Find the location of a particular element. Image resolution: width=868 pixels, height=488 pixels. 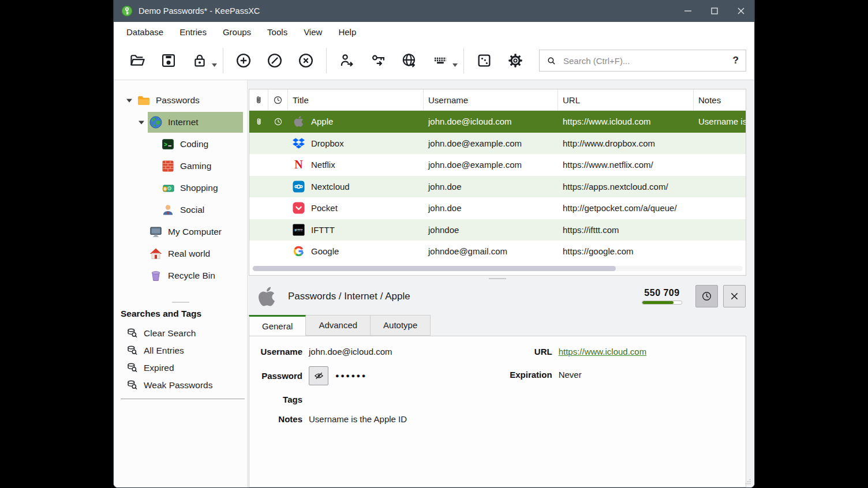

entry-row-dropbox: Dropboxjohn.doe@example.comhttp://www.dr… is located at coordinates (497, 144).